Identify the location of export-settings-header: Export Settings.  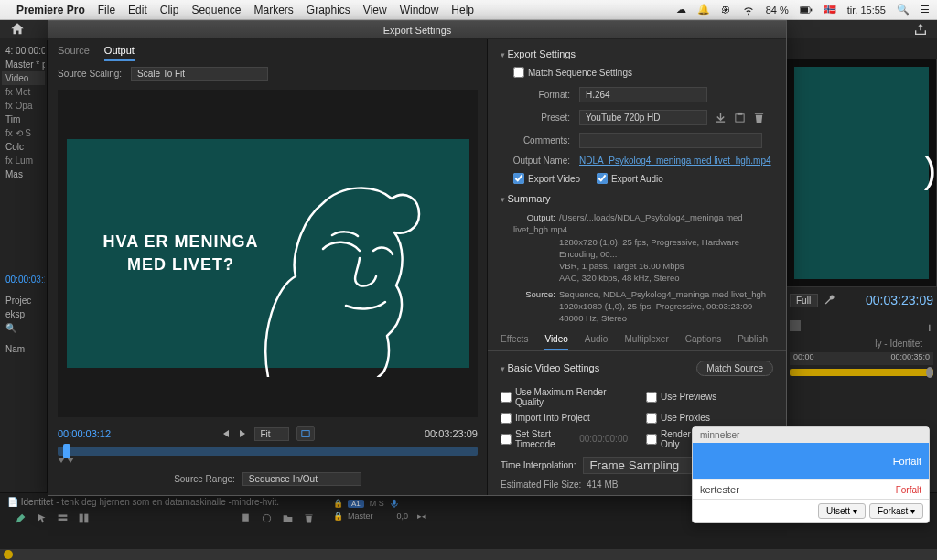
(637, 54).